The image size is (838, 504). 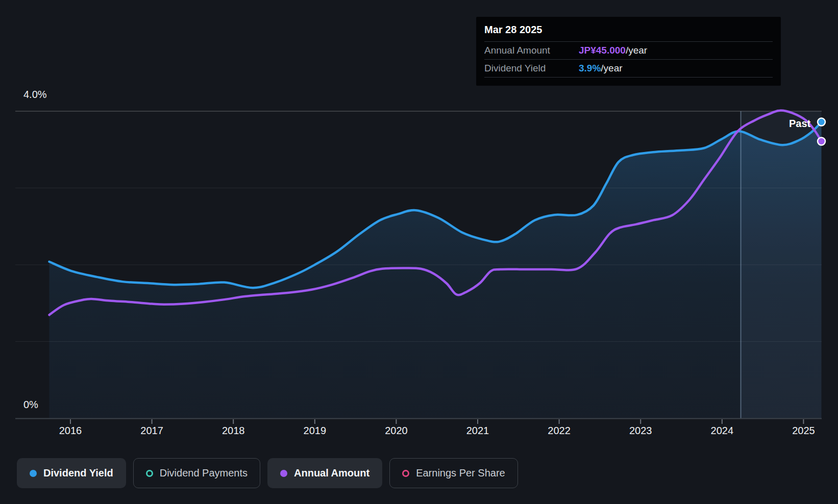 I want to click on dividend-yield-end-marker, so click(x=822, y=122).